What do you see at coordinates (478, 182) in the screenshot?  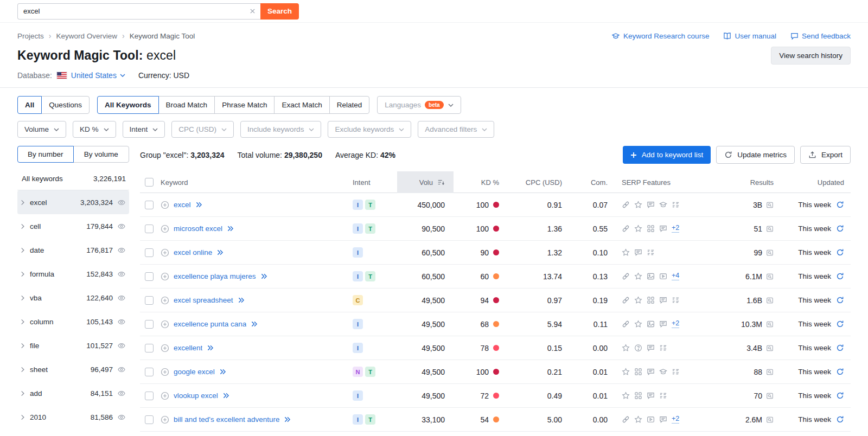 I see `column-header-kd: KD %` at bounding box center [478, 182].